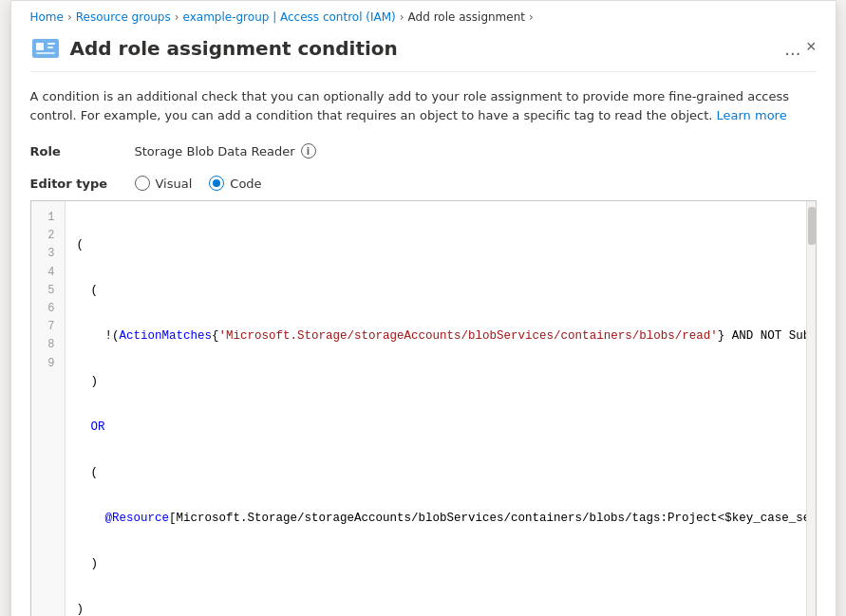 The width and height of the screenshot is (846, 616). What do you see at coordinates (467, 17) in the screenshot?
I see `breadcrumb-current: Add role assignment` at bounding box center [467, 17].